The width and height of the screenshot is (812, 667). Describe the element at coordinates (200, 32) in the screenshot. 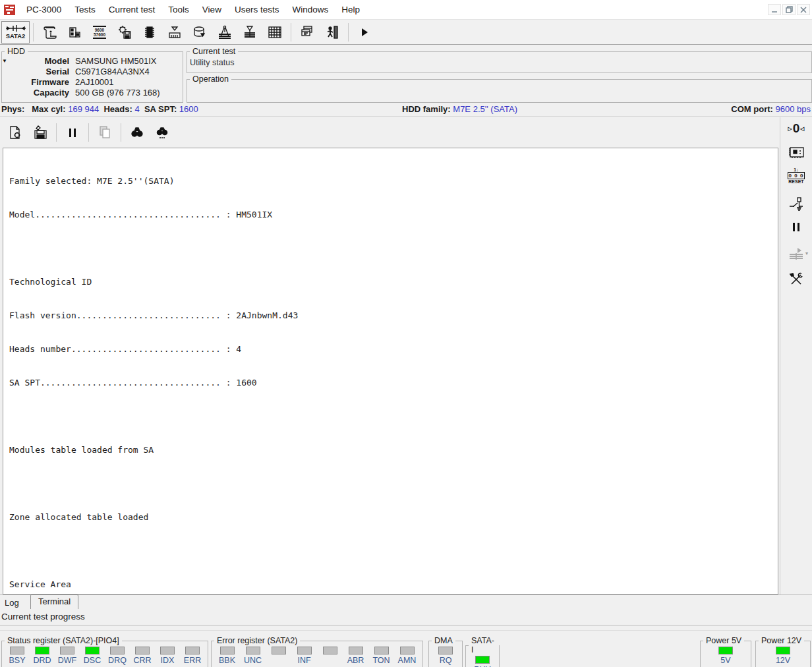

I see `database-icon` at that location.